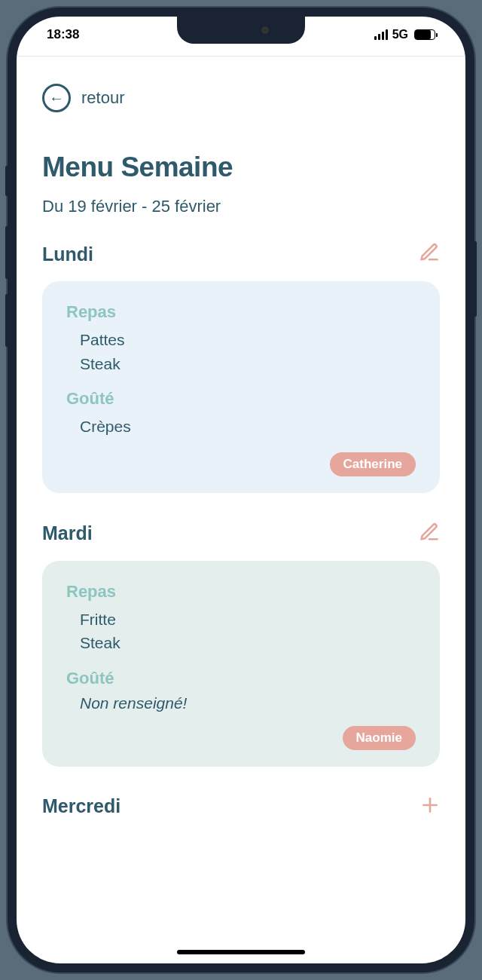 Image resolution: width=482 pixels, height=980 pixels. Describe the element at coordinates (380, 738) in the screenshot. I see `assignee-badge: Naomie` at that location.